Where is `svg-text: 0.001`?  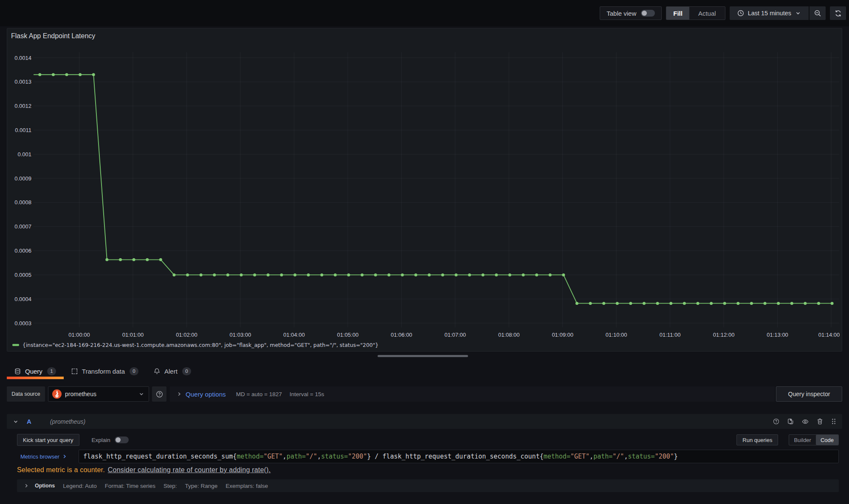 svg-text: 0.001 is located at coordinates (25, 155).